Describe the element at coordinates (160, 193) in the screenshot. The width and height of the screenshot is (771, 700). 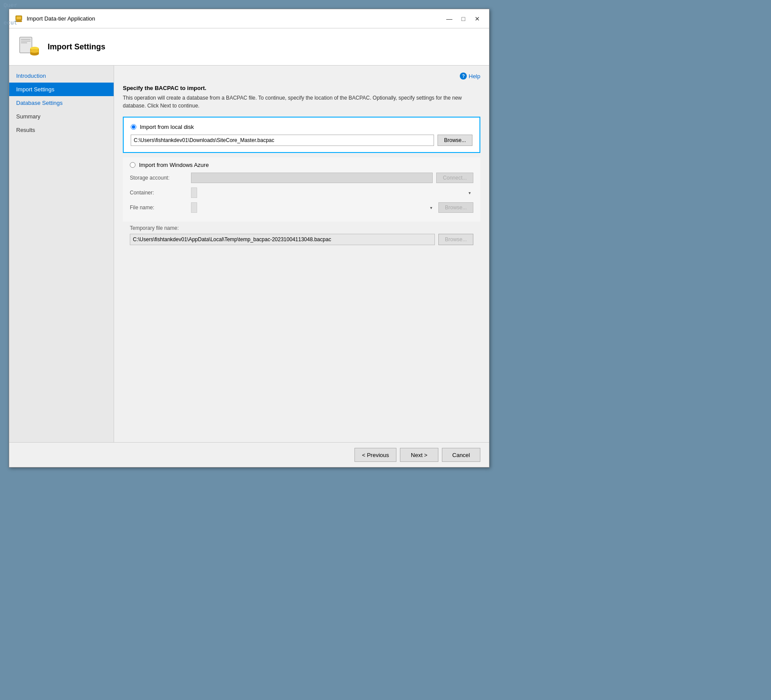
I see `container-label: Container:` at that location.